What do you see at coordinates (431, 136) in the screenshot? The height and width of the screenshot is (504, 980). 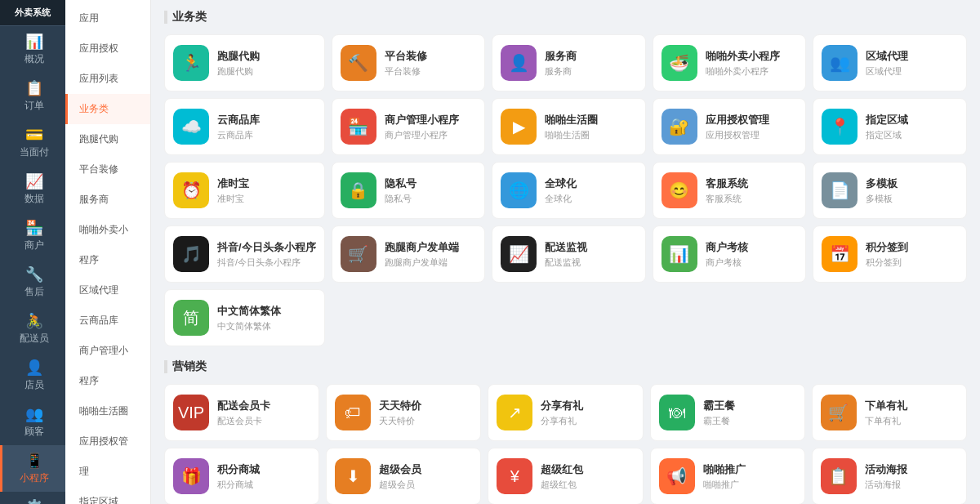 I see `app-card-desc: 商户管理小程序` at bounding box center [431, 136].